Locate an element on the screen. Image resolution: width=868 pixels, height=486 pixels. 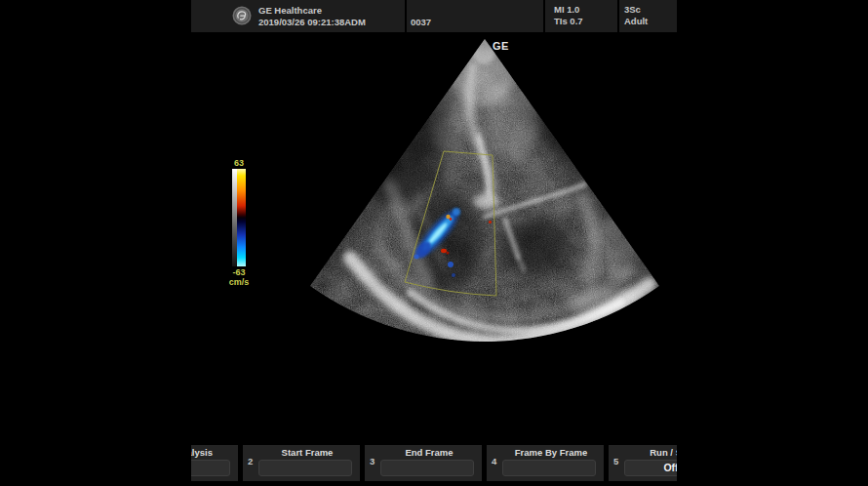
ge-watermark: GE is located at coordinates (501, 46).